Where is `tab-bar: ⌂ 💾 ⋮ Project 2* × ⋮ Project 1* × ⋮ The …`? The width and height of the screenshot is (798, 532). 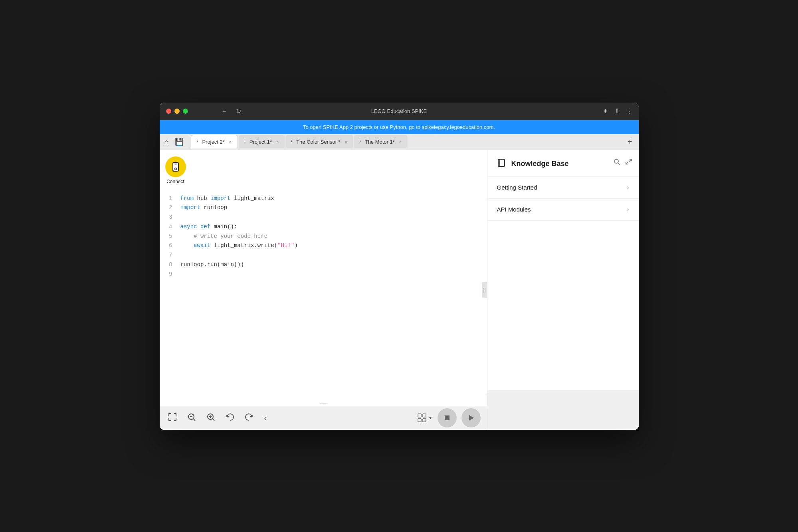 tab-bar: ⌂ 💾 ⋮ Project 2* × ⋮ Project 1* × ⋮ The … is located at coordinates (399, 142).